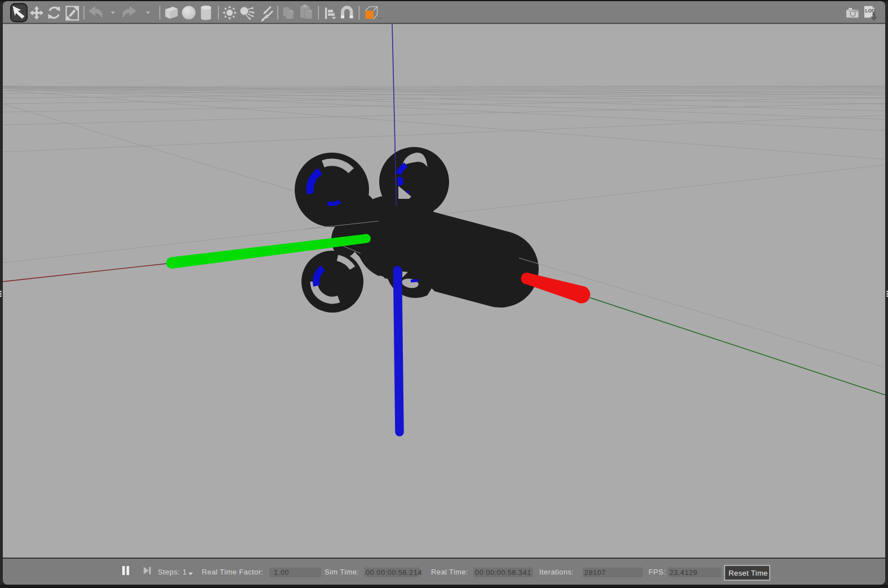 The height and width of the screenshot is (588, 888). Describe the element at coordinates (450, 572) in the screenshot. I see `svg-text: Real Time:` at that location.